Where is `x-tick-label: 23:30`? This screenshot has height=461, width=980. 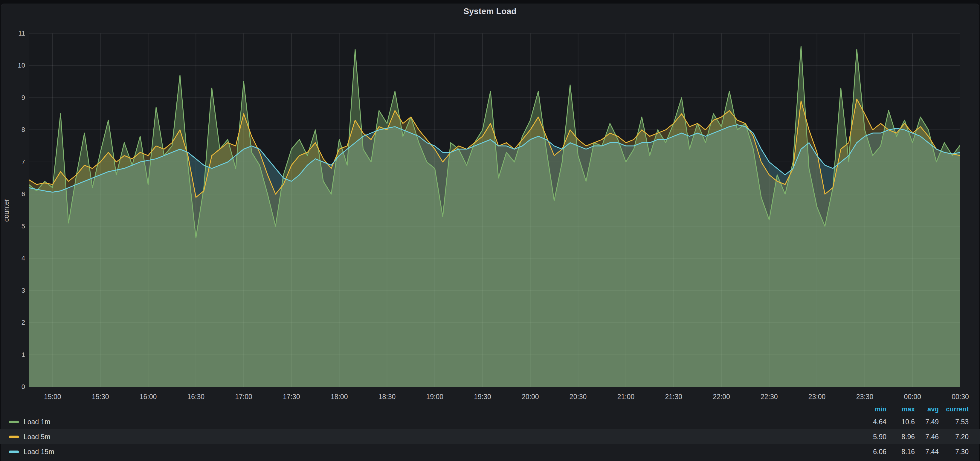 x-tick-label: 23:30 is located at coordinates (865, 397).